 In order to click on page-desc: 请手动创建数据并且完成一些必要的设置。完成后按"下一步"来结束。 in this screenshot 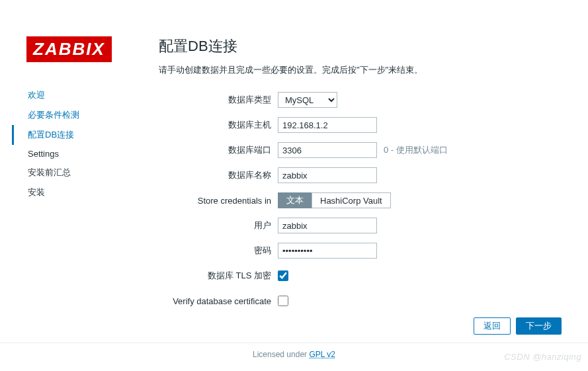, I will do `click(360, 70)`.